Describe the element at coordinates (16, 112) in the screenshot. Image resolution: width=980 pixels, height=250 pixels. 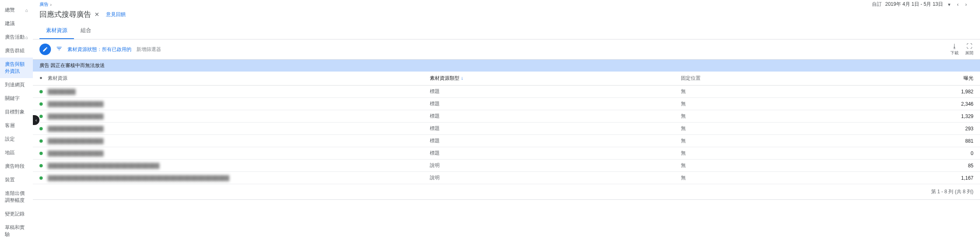
I see `sidebar-item-audiences: 目標對象` at that location.